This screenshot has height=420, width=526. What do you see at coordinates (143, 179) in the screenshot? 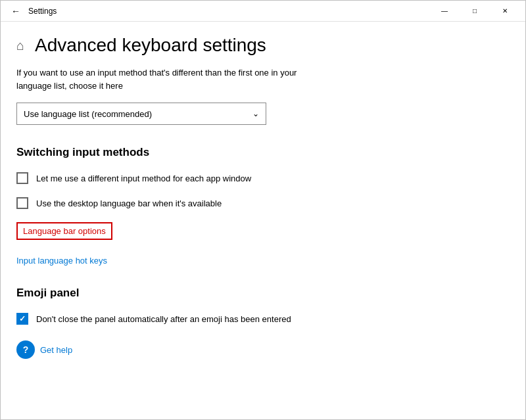
I see `different-input-method-label: Let me use a different input method for …` at bounding box center [143, 179].